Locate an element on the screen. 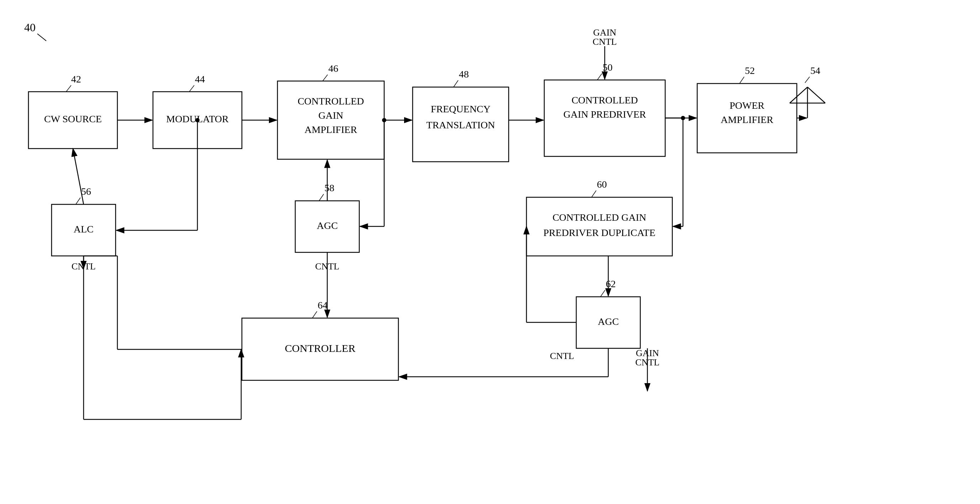  cgp-ref: 50 is located at coordinates (608, 68).